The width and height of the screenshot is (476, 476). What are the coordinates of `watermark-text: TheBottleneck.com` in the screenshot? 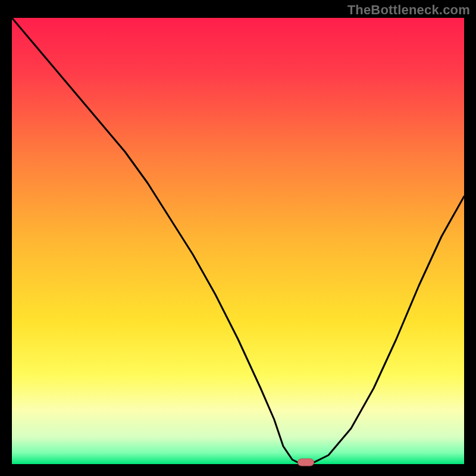 It's located at (409, 10).